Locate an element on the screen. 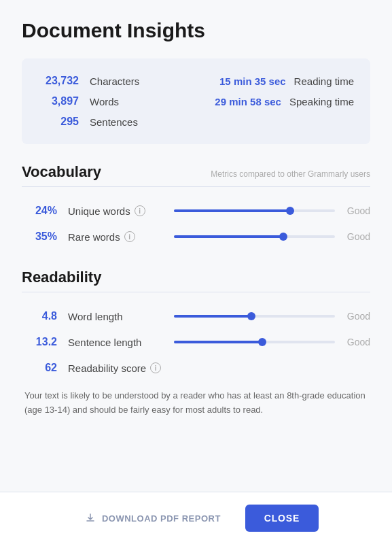 The width and height of the screenshot is (392, 544). metric-row-rare-words: 35% Rare words i Good is located at coordinates (196, 237).